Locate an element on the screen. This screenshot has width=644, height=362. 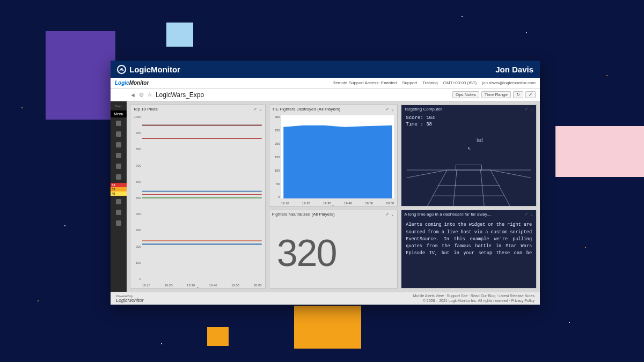
chart3-x-axis: 19:1019:2019:3019:4019:5020:00 is located at coordinates (202, 285).